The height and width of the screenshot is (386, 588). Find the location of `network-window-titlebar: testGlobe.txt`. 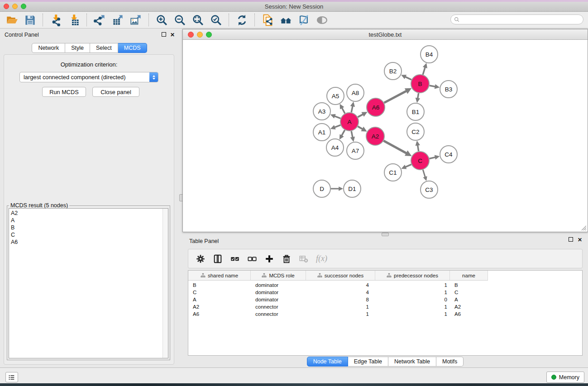

network-window-titlebar: testGlobe.txt is located at coordinates (385, 34).